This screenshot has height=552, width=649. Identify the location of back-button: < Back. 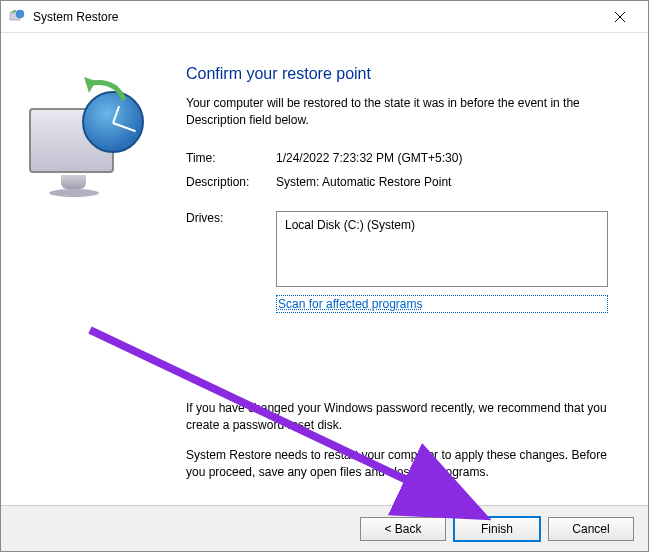
(403, 529).